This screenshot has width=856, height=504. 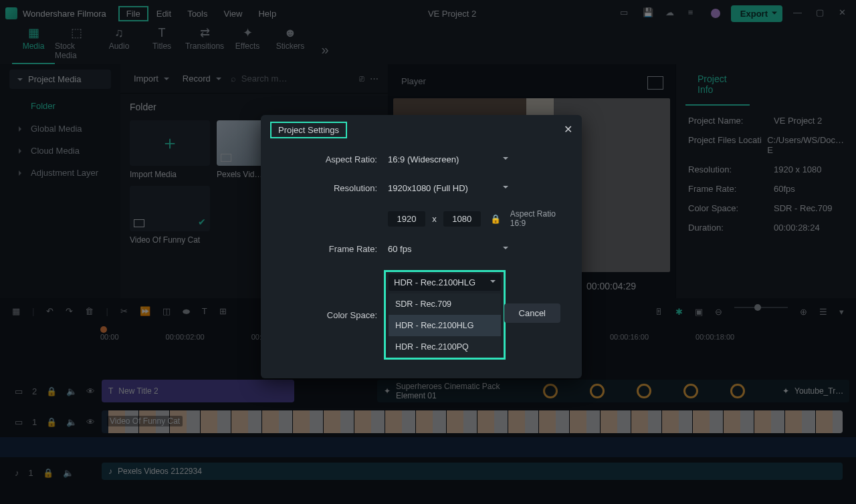 What do you see at coordinates (611, 391) in the screenshot?
I see `clip-fx: ✦Superheroes Cinematic Pack Element 01` at bounding box center [611, 391].